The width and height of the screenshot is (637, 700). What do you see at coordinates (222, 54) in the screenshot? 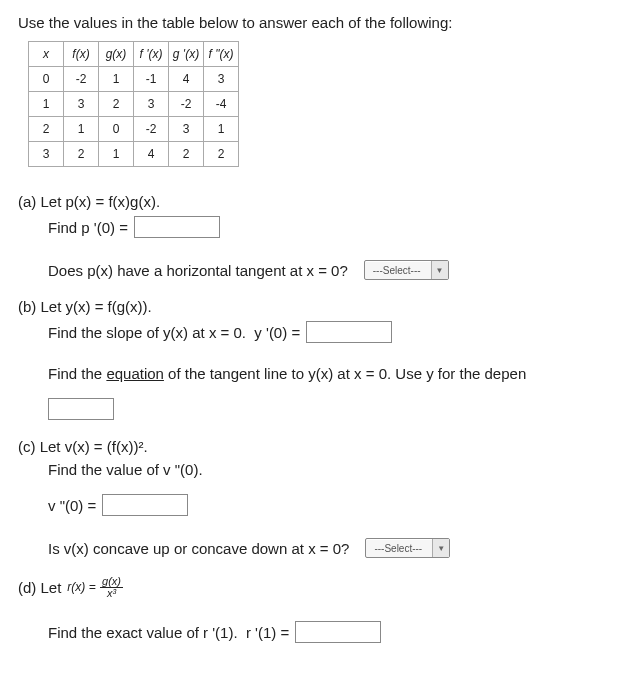
I see `th-fppx: f "(x)` at bounding box center [222, 54].